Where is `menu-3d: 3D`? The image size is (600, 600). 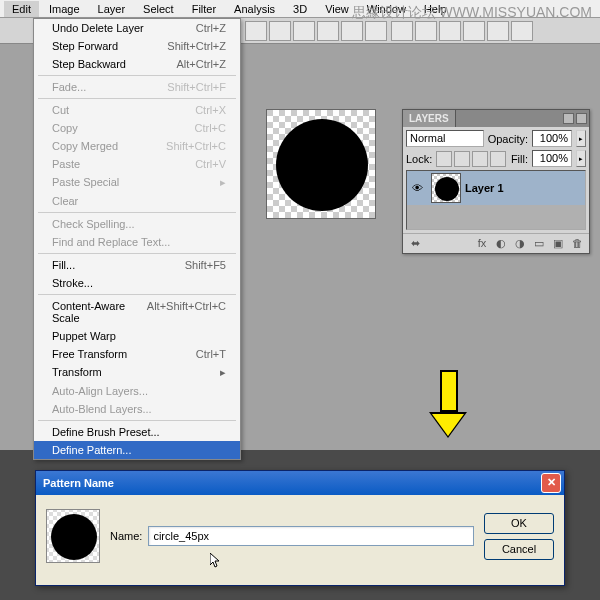 menu-3d: 3D is located at coordinates (300, 9).